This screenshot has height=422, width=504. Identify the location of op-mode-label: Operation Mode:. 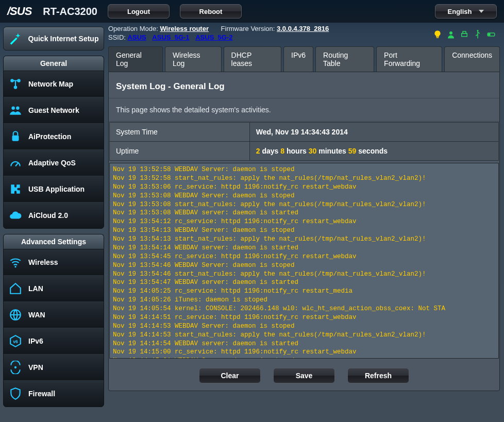
(134, 29).